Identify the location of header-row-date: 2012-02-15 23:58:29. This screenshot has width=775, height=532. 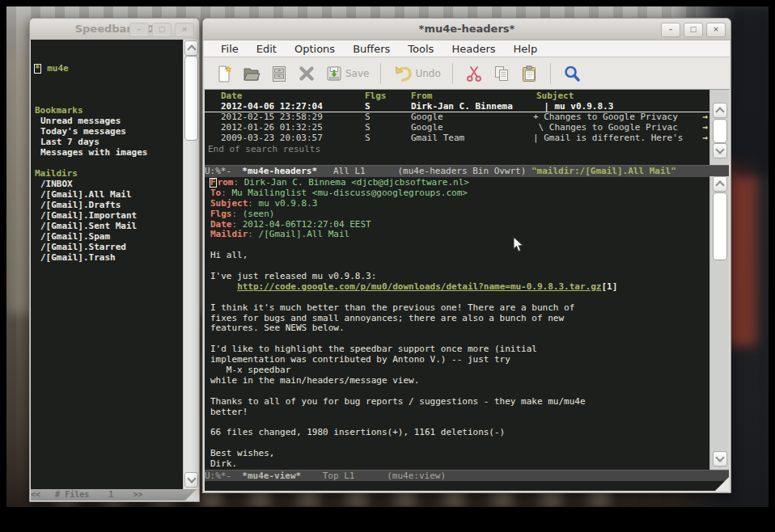
(272, 116).